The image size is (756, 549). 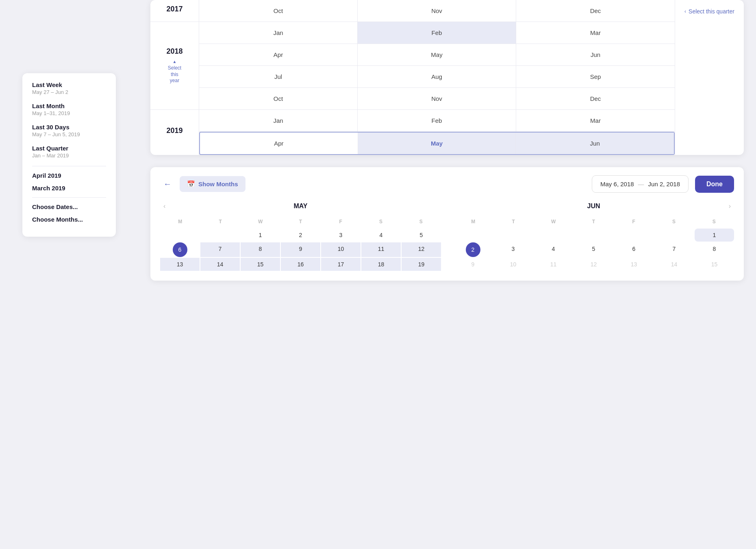 I want to click on month-name-may: MAY, so click(x=300, y=206).